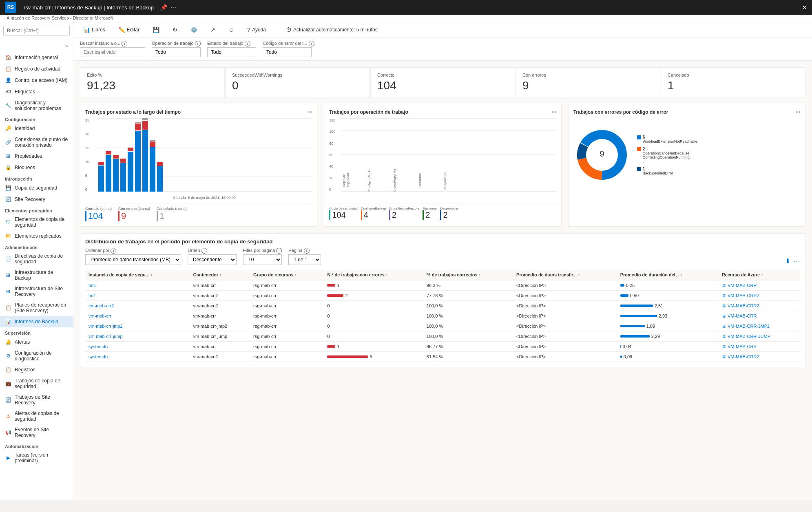 The width and height of the screenshot is (812, 512). I want to click on libros-button: 📊 Libros, so click(94, 30).